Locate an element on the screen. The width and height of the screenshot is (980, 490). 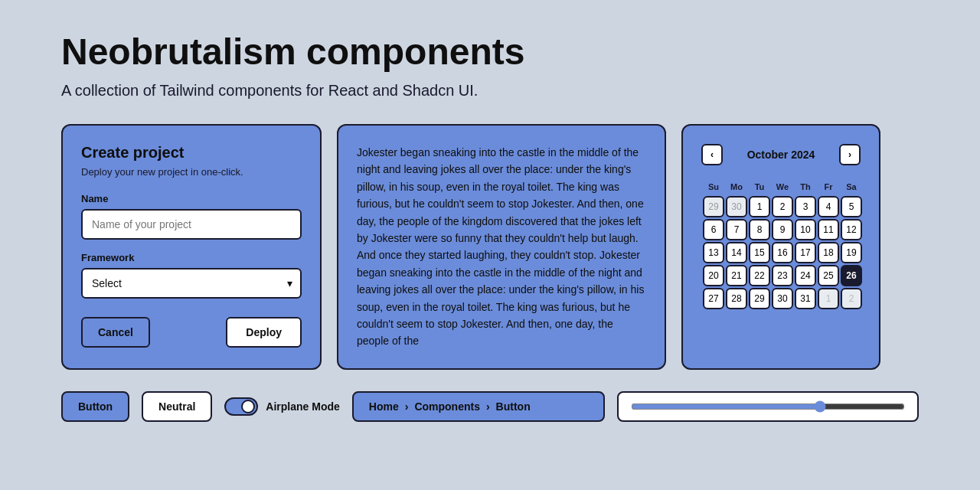
calendar-day: 18 is located at coordinates (828, 253).